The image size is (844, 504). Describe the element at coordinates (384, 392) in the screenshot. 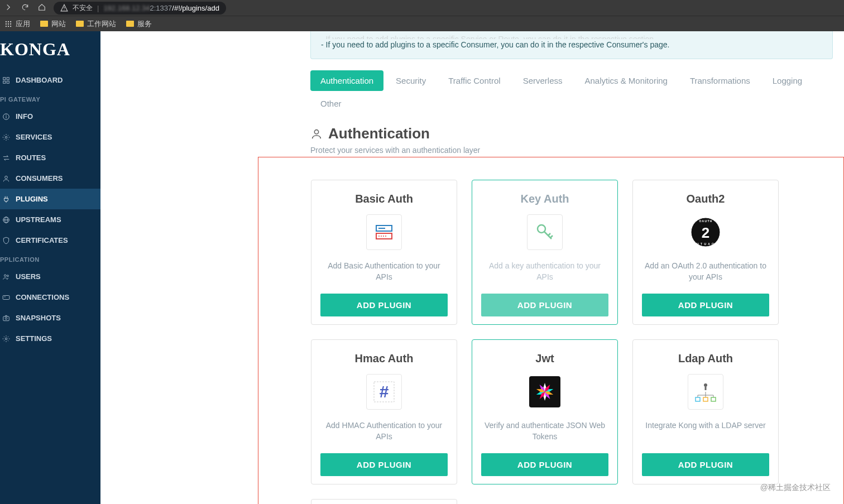

I see `plugin-icon: #` at that location.